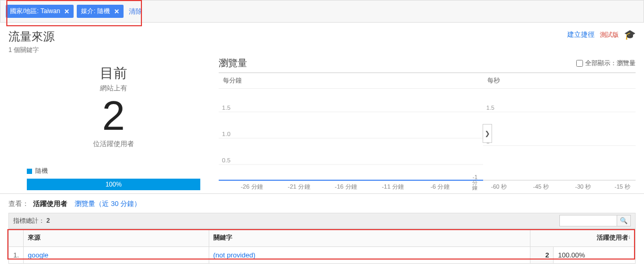 The width and height of the screenshot is (644, 279). Describe the element at coordinates (612, 237) in the screenshot. I see `col-active-users-label: 活躍使用者` at that location.